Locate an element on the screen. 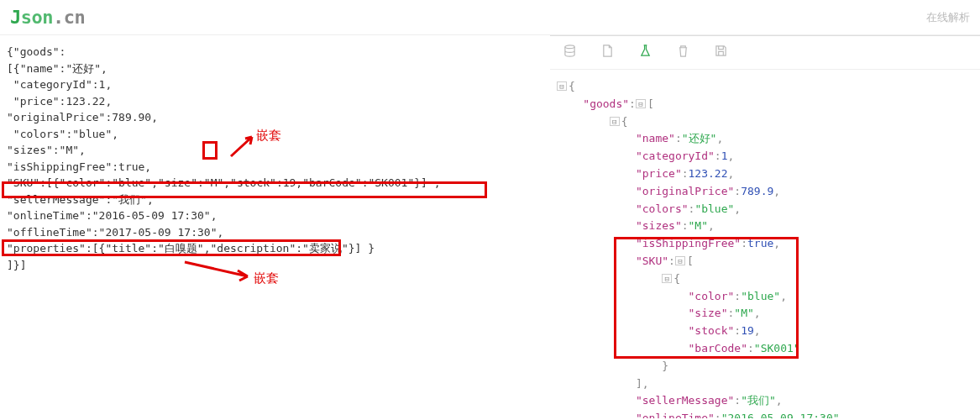 This screenshot has width=980, height=420. annotation-small-box is located at coordinates (210, 150).